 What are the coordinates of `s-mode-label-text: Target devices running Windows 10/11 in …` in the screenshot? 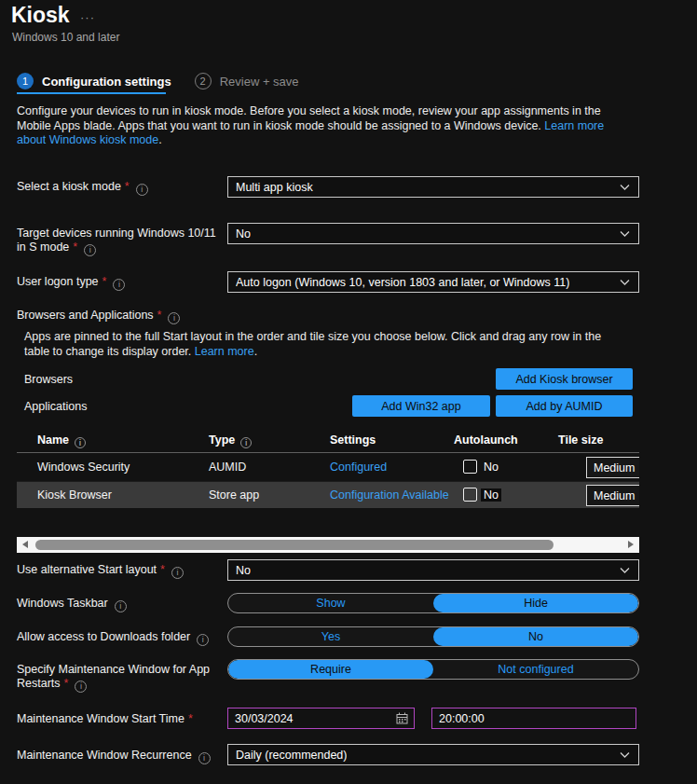 It's located at (116, 241).